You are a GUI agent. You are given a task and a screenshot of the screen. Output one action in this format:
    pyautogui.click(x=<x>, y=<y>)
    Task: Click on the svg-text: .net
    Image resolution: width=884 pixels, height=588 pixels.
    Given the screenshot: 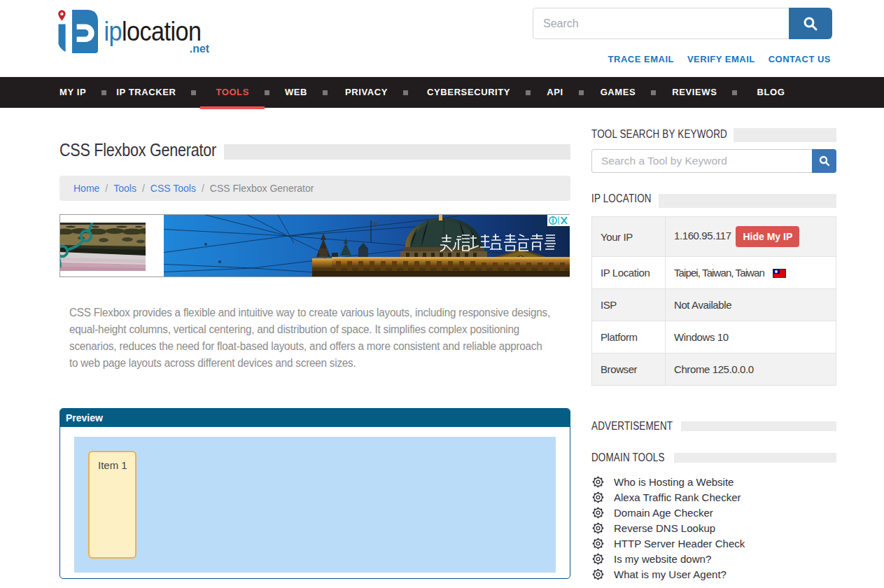 What is the action you would take?
    pyautogui.click(x=200, y=49)
    